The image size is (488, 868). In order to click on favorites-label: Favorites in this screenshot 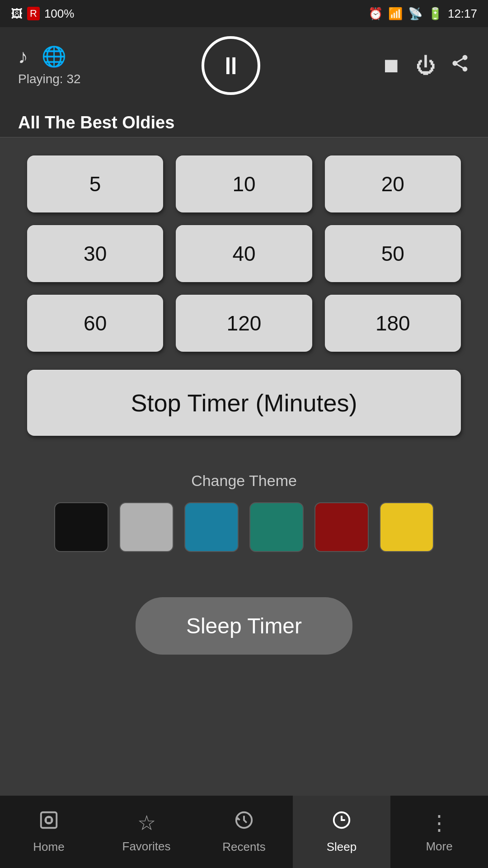, I will do `click(146, 846)`.